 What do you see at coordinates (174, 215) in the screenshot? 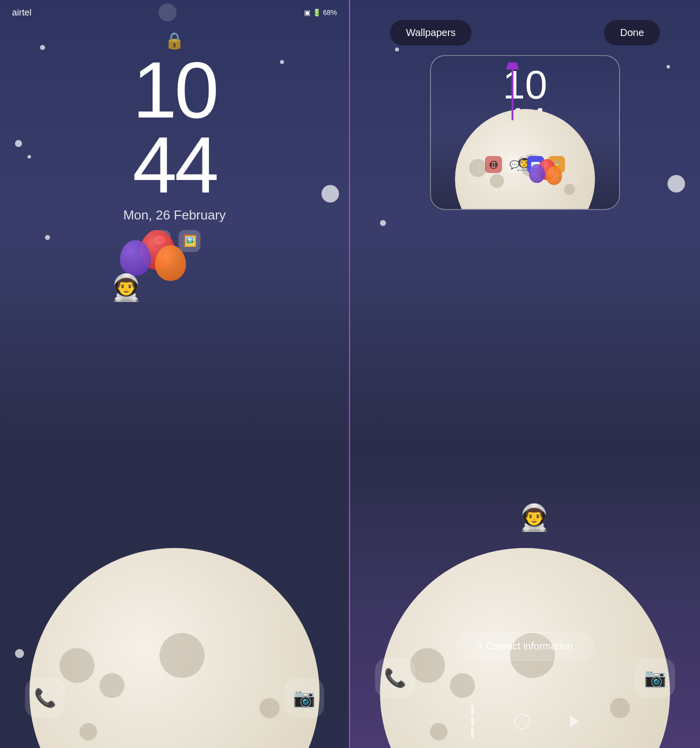
I see `clock-date-left: Mon, 26 February` at bounding box center [174, 215].